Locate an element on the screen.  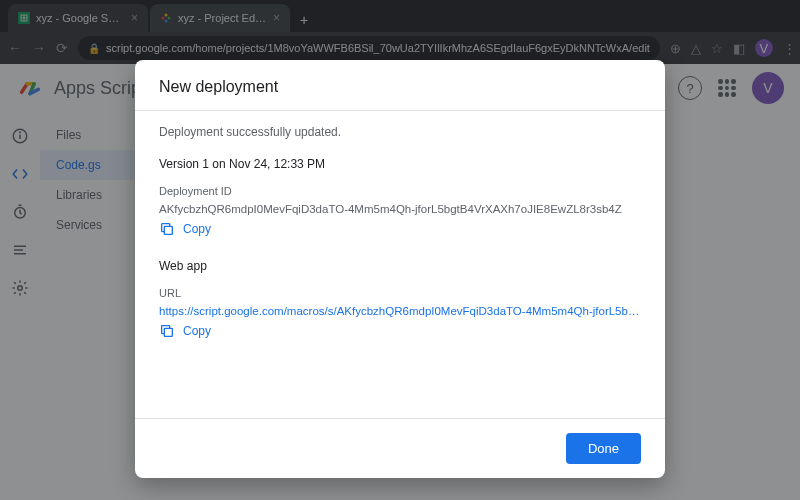
copy-url-button: Copy is located at coordinates (400, 331).